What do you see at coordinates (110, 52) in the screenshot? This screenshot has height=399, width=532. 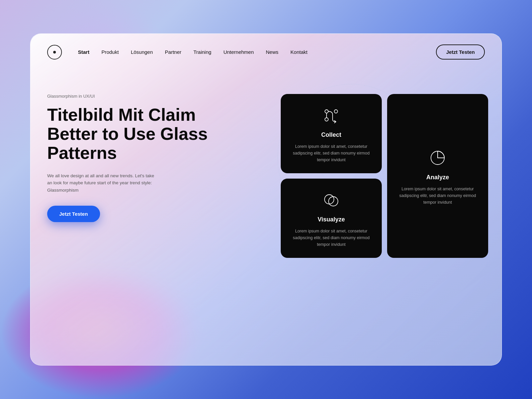 I see `nav-item-produkt: Produkt` at bounding box center [110, 52].